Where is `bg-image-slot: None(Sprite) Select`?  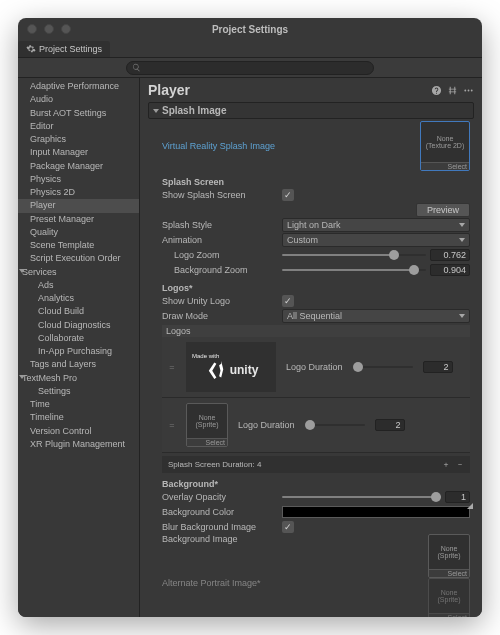
bg-image-slot: None(Sprite) Select is located at coordinates (449, 556).